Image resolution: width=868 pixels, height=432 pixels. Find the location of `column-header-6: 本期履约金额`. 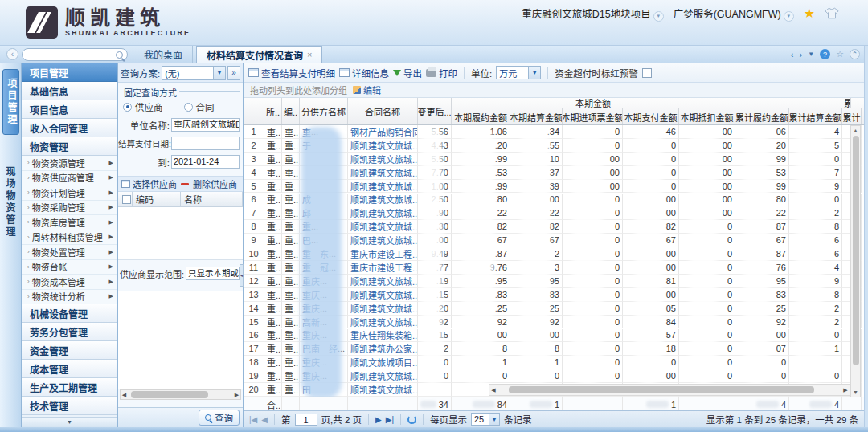

column-header-6: 本期履约金额 is located at coordinates (481, 117).